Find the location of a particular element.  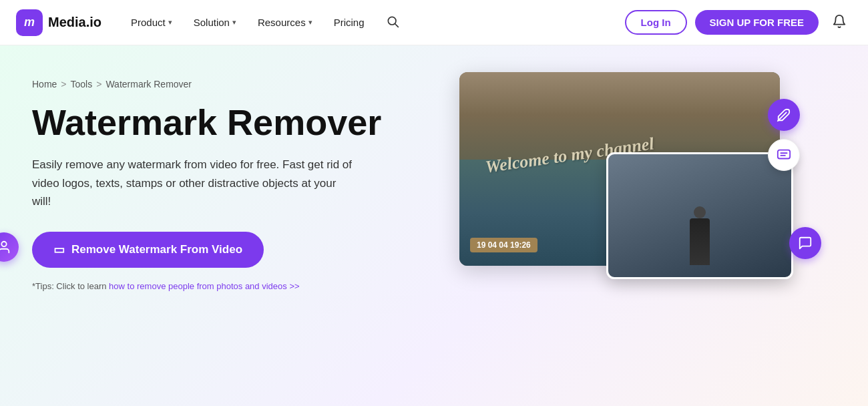

breadcrumb: Home > Tools > Watermark Remover is located at coordinates (232, 84).